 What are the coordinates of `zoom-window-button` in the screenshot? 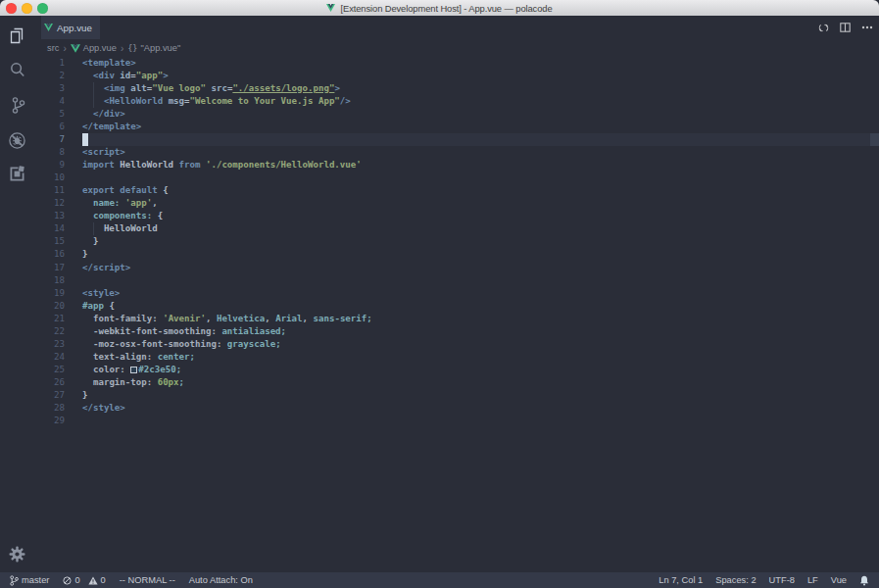 It's located at (43, 8).